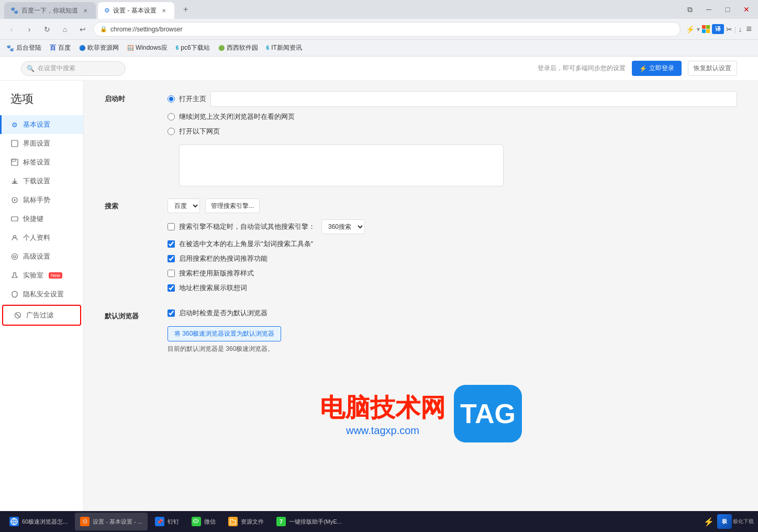 The height and width of the screenshot is (532, 758). What do you see at coordinates (136, 205) in the screenshot?
I see `search-label: 搜索` at bounding box center [136, 205].